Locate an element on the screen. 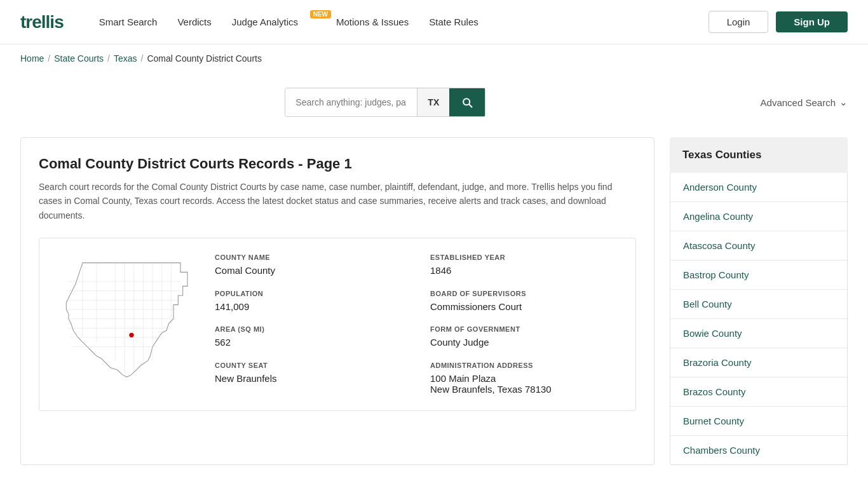 This screenshot has width=868, height=488. county-name-label: COUNTY NAME is located at coordinates (310, 257).